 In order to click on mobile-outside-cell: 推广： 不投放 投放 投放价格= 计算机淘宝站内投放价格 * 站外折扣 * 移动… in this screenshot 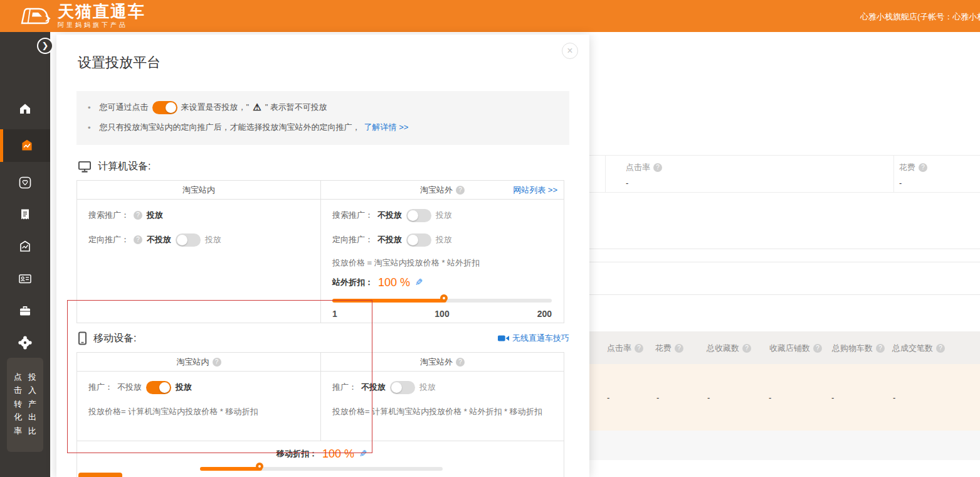, I will do `click(443, 406)`.